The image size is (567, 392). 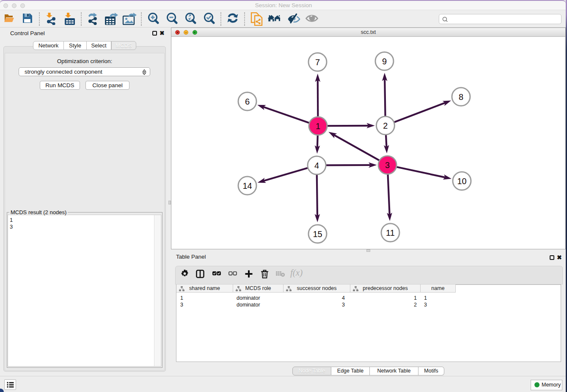 I want to click on svg-text: 2, so click(x=385, y=125).